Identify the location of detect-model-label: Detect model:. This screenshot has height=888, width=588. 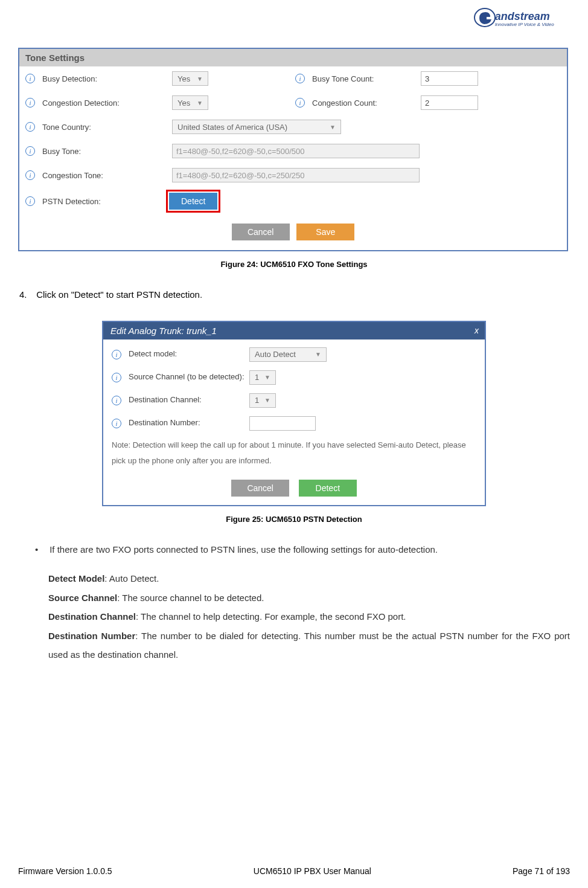
(189, 354).